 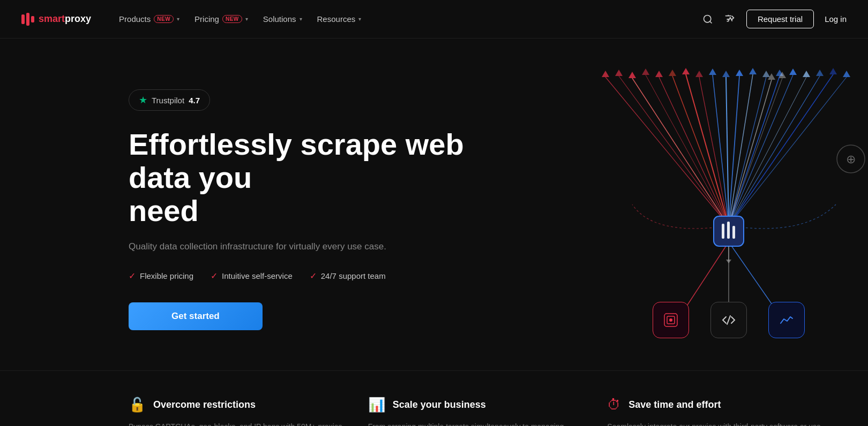 What do you see at coordinates (729, 320) in the screenshot?
I see `icon-card-code` at bounding box center [729, 320].